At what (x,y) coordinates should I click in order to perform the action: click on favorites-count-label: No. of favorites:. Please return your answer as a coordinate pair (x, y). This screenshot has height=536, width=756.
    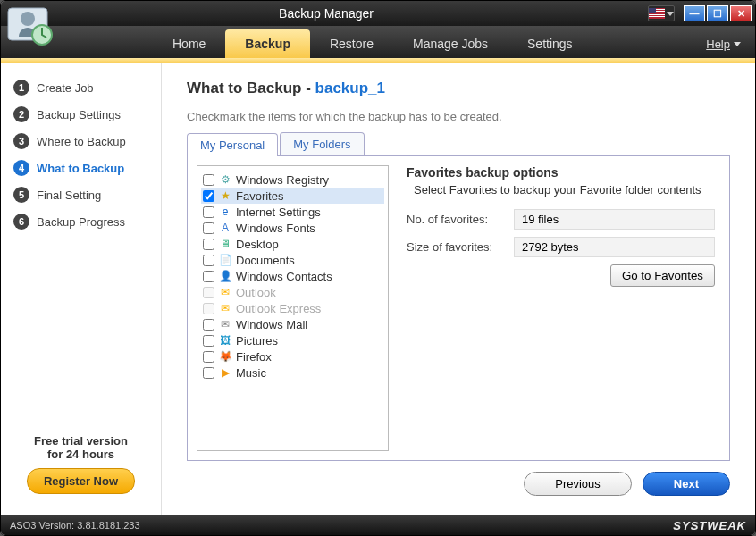
    Looking at the image, I should click on (460, 220).